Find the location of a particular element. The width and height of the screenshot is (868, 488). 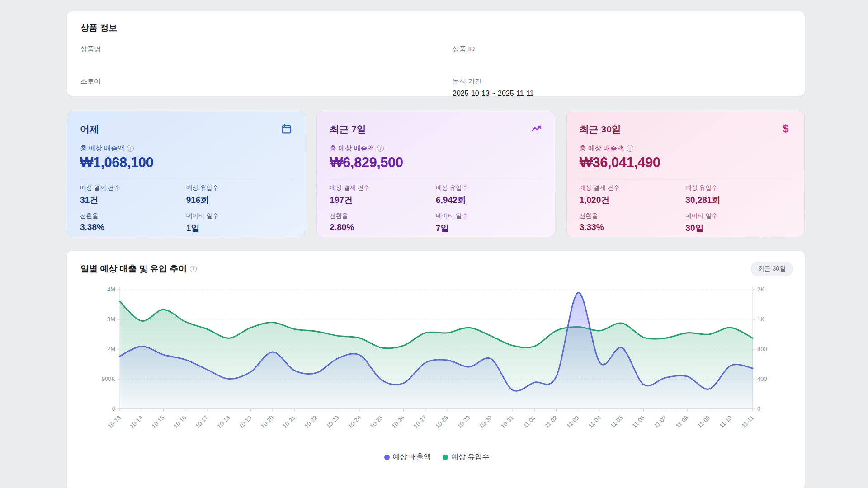

svg-text: 10-24 is located at coordinates (354, 422).